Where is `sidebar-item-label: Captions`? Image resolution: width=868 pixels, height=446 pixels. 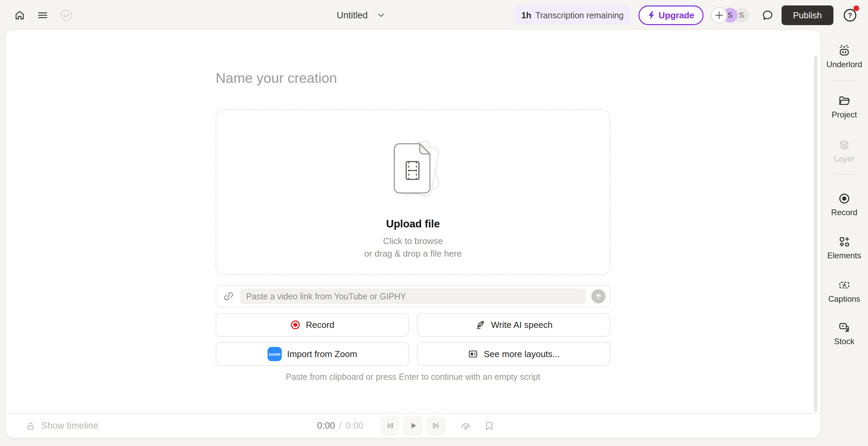
sidebar-item-label: Captions is located at coordinates (844, 299).